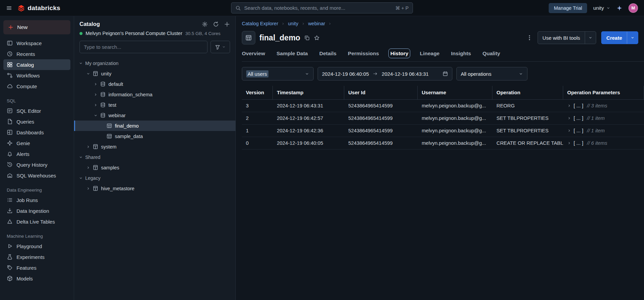 This screenshot has height=300, width=644. What do you see at coordinates (37, 222) in the screenshot?
I see `sidebar-item-delta-live-tables: Delta Live Tables` at bounding box center [37, 222].